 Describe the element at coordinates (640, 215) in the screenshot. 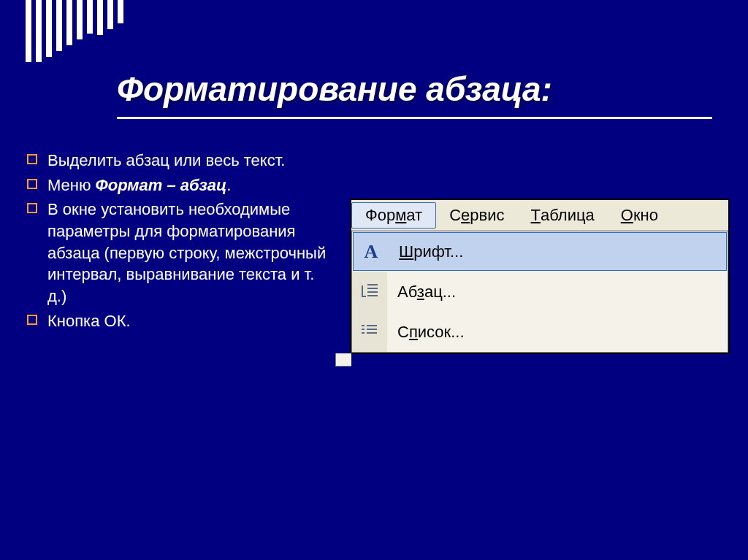

I see `menu-item: Окно` at that location.